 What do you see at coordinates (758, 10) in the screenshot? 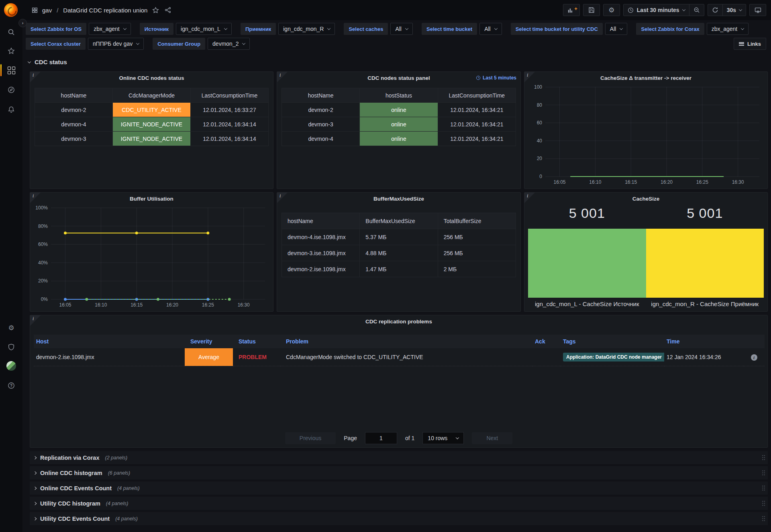
I see `tv-mode-button` at bounding box center [758, 10].